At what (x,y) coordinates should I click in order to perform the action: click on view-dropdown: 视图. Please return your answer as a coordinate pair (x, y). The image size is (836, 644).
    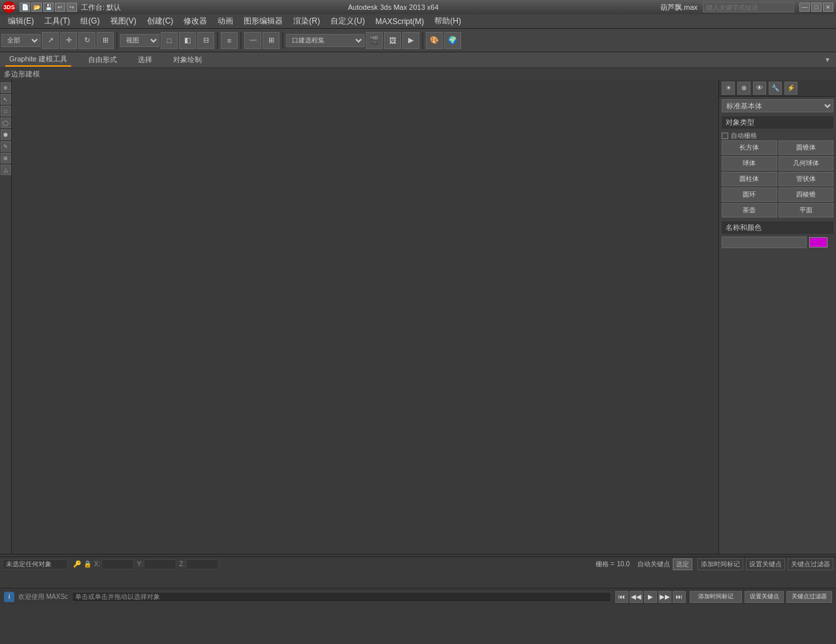
    Looking at the image, I should click on (140, 40).